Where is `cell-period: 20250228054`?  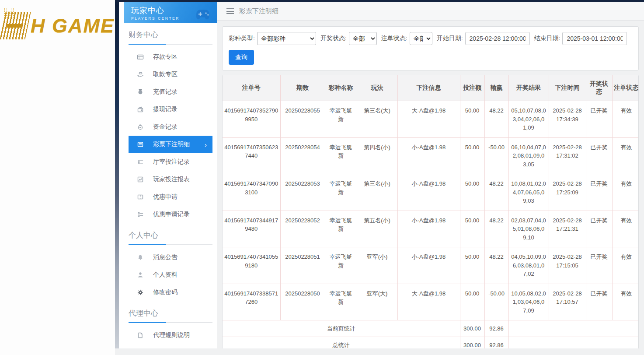 cell-period: 20250228054 is located at coordinates (303, 156).